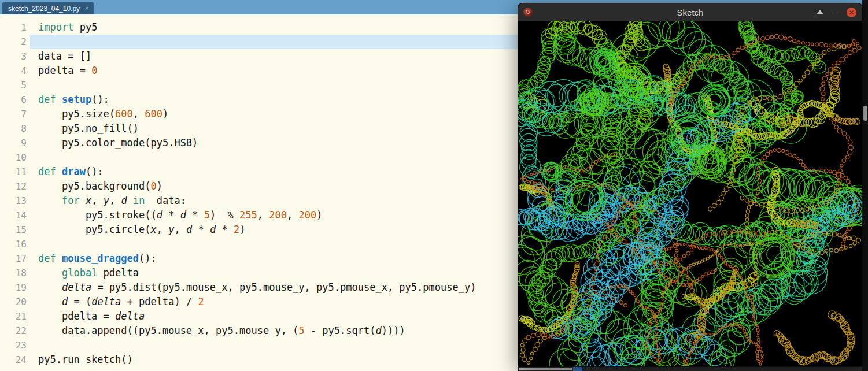 This screenshot has height=371, width=868. What do you see at coordinates (15, 302) in the screenshot?
I see `line-number: 20` at bounding box center [15, 302].